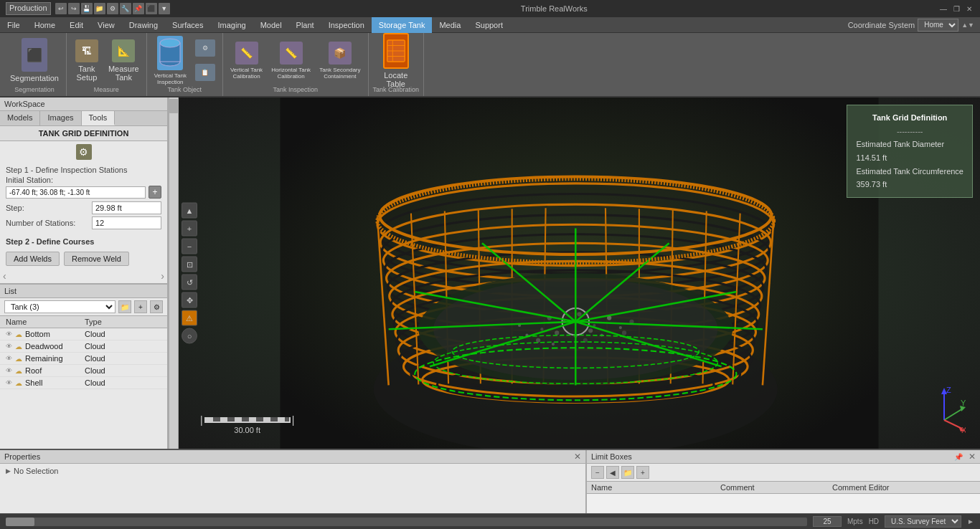 This screenshot has width=980, height=529. I want to click on nav-zoom-out: −, so click(189, 247).